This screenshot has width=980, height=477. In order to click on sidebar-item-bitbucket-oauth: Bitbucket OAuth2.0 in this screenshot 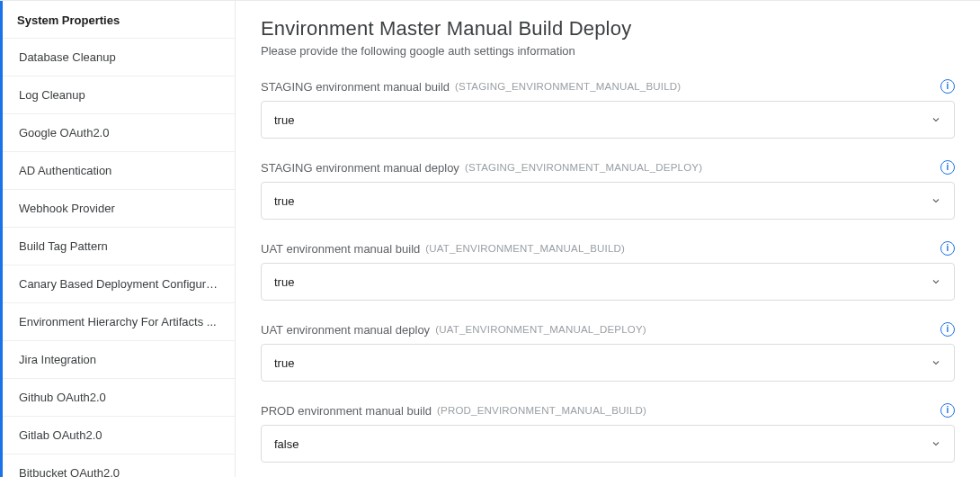, I will do `click(119, 465)`.